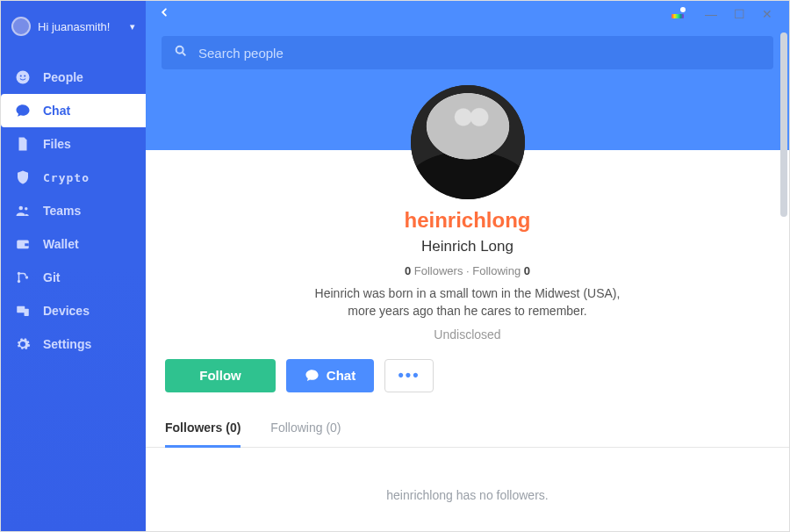 This screenshot has width=790, height=532. What do you see at coordinates (341, 376) in the screenshot?
I see `chat-button-label: Chat` at bounding box center [341, 376].